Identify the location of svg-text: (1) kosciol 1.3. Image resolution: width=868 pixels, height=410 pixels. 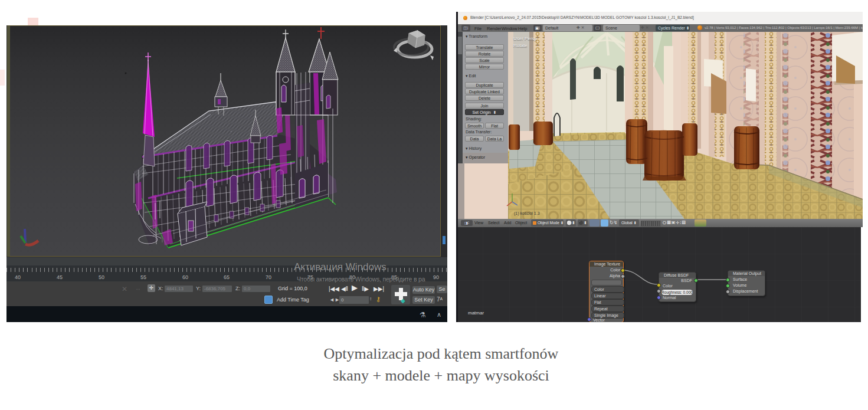
(527, 214).